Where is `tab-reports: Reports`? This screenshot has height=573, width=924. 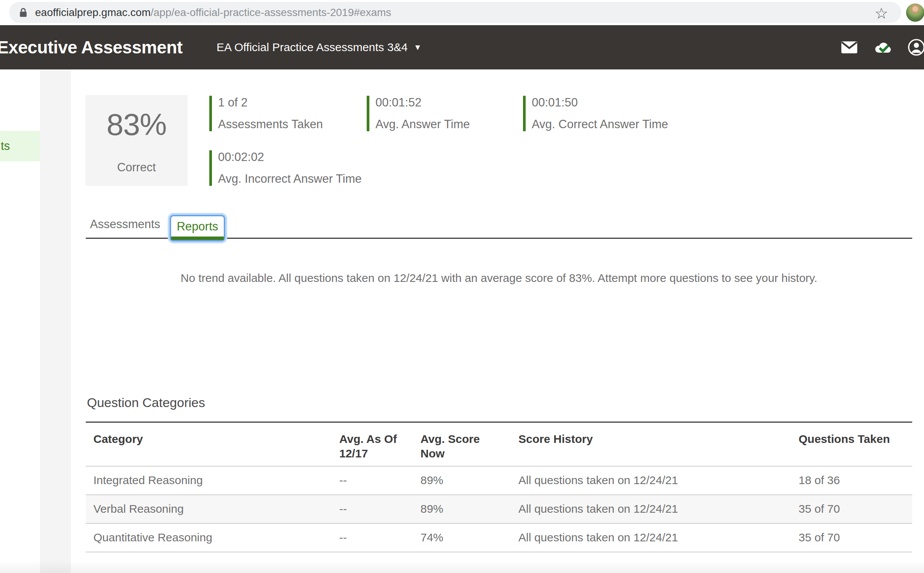 tab-reports: Reports is located at coordinates (197, 228).